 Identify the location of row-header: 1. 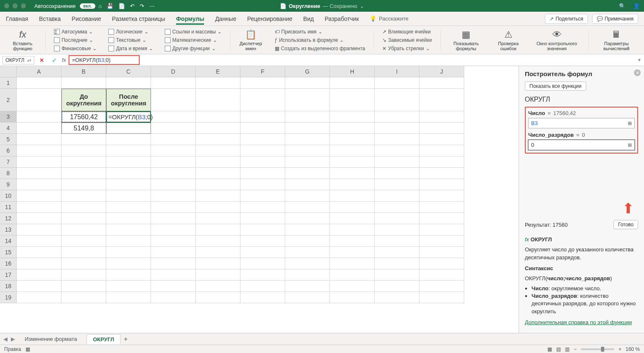
(8, 83).